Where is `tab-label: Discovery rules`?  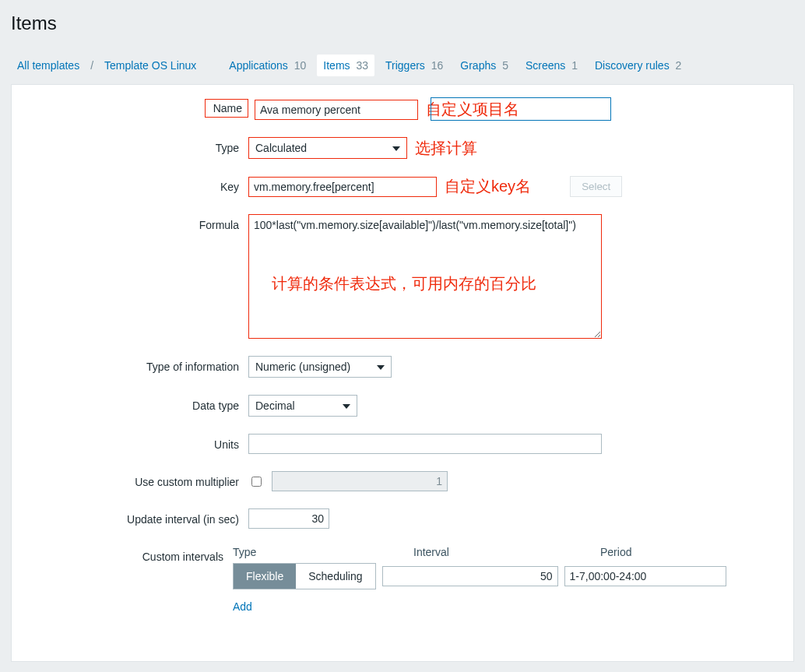 tab-label: Discovery rules is located at coordinates (632, 65).